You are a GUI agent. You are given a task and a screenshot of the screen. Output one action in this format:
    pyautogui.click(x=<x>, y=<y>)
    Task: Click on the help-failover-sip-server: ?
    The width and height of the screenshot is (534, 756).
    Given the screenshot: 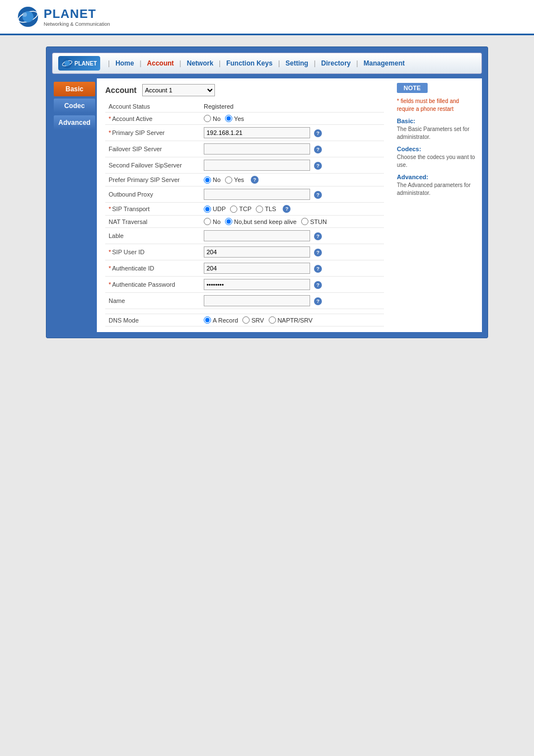 What is the action you would take?
    pyautogui.click(x=318, y=150)
    